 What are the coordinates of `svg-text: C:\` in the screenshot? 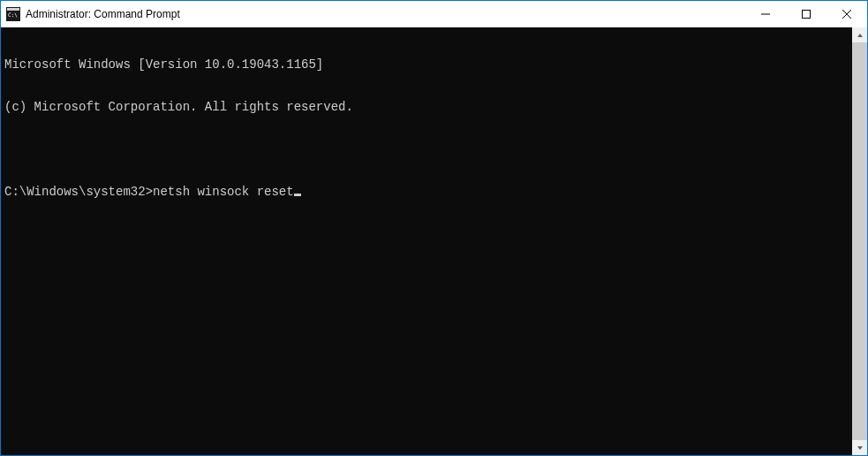 It's located at (12, 14).